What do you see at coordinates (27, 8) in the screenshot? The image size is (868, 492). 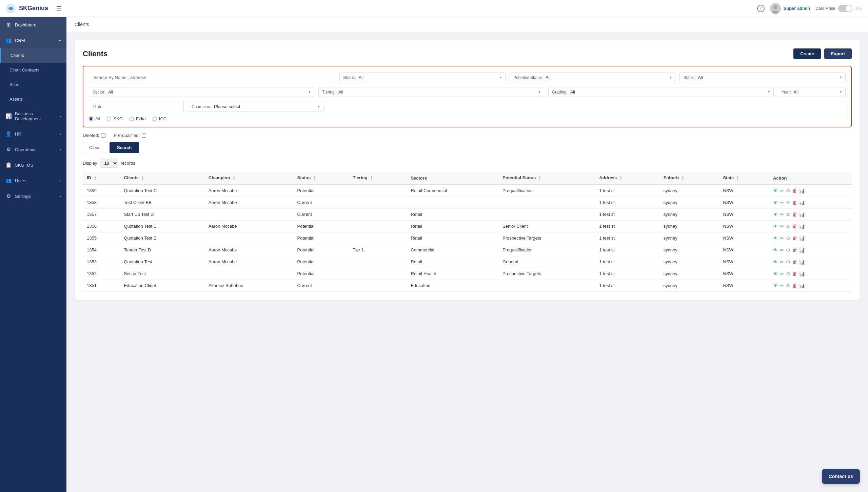 I see `app-logo: SKGenius` at bounding box center [27, 8].